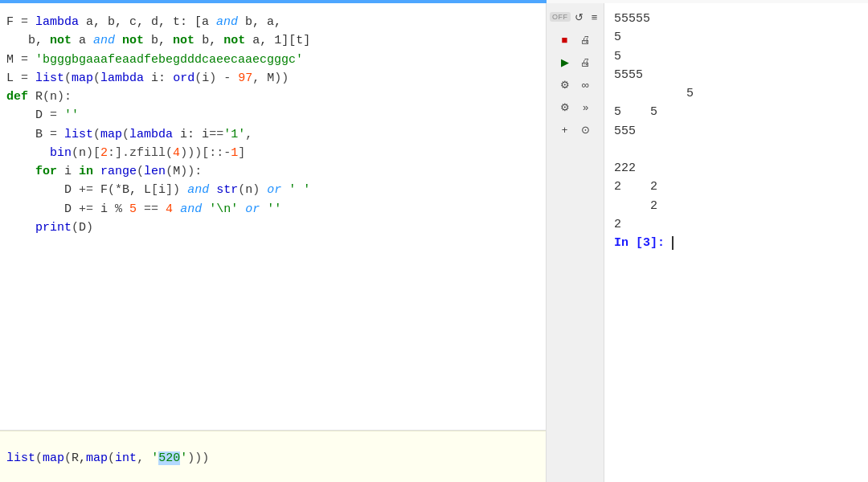  What do you see at coordinates (565, 107) in the screenshot?
I see `settings-icon: ⚙` at bounding box center [565, 107].